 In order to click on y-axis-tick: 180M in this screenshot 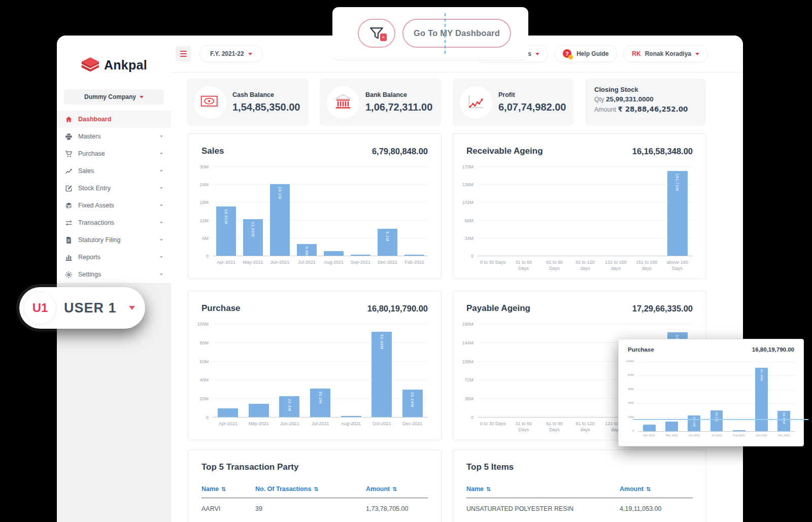, I will do `click(468, 324)`.